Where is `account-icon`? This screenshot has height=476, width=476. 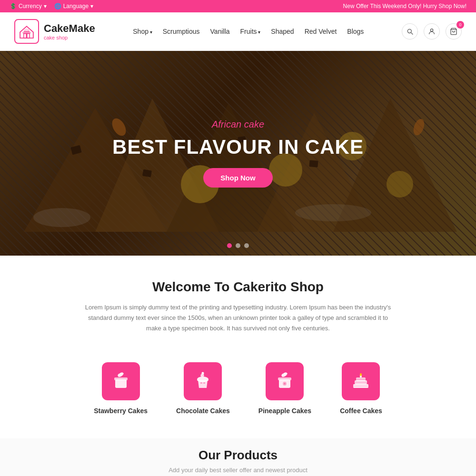 account-icon is located at coordinates (432, 31).